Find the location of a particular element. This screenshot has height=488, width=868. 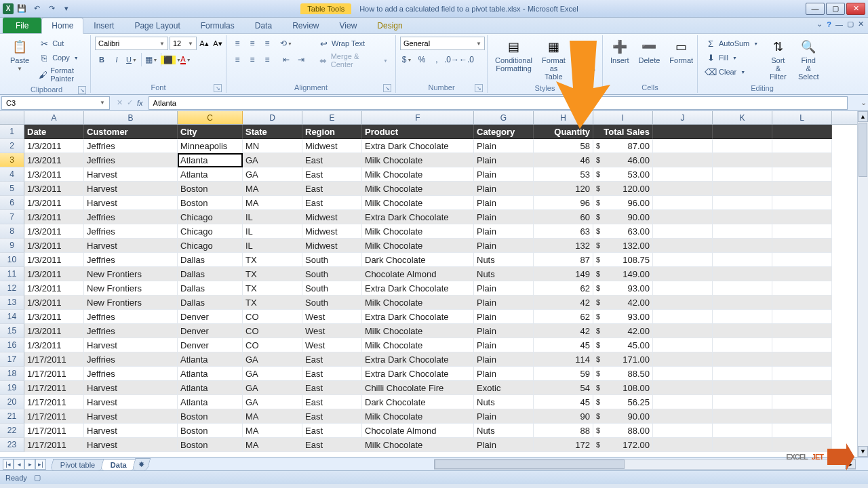

column-header-E: E is located at coordinates (332, 118).